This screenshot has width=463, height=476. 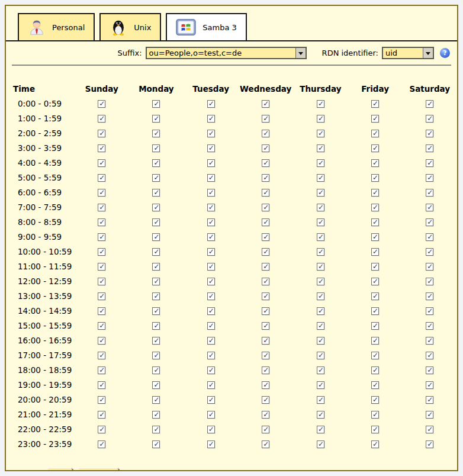 What do you see at coordinates (98, 469) in the screenshot?
I see `cancel-button: Cancel` at bounding box center [98, 469].